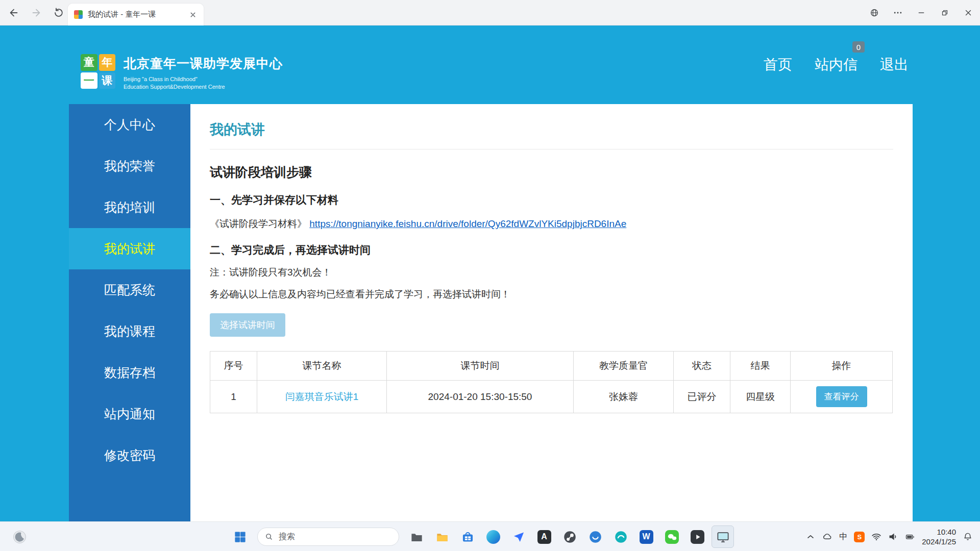  What do you see at coordinates (130, 414) in the screenshot?
I see `sidebar-item-site-notice: 站内通知` at bounding box center [130, 414].